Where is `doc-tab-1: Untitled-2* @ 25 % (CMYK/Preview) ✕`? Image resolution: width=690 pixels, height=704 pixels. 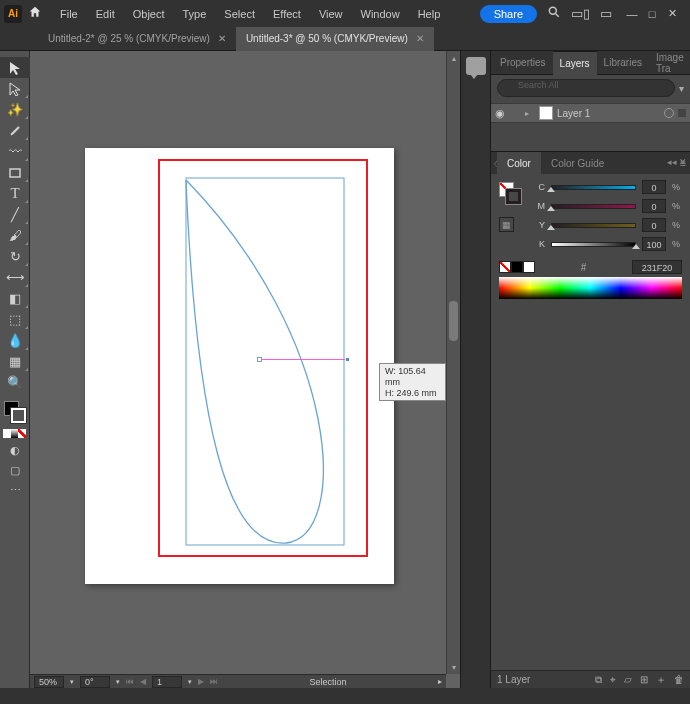
doc-tab-1: Untitled-2* @ 25 % (CMYK/Preview) ✕ is located at coordinates (137, 39).